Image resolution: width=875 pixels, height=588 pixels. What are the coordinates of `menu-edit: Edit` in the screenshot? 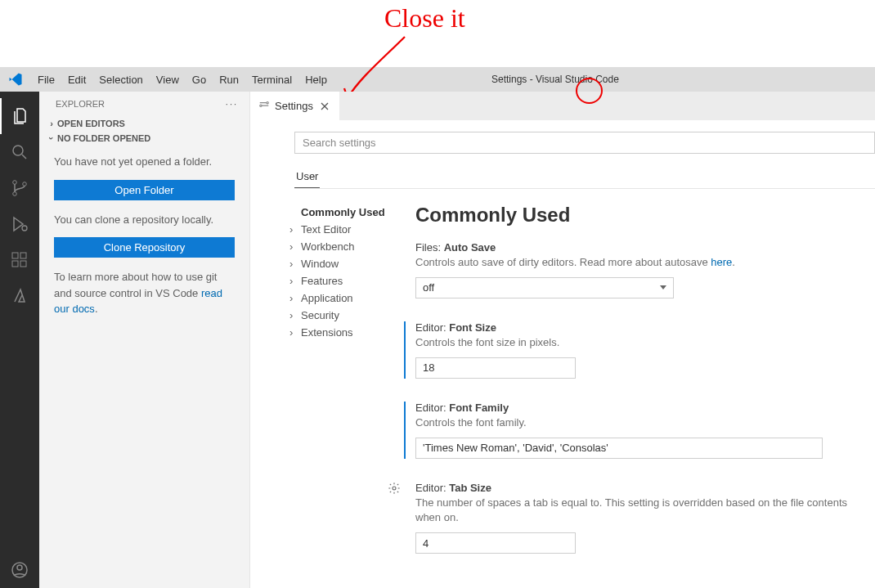 It's located at (77, 79).